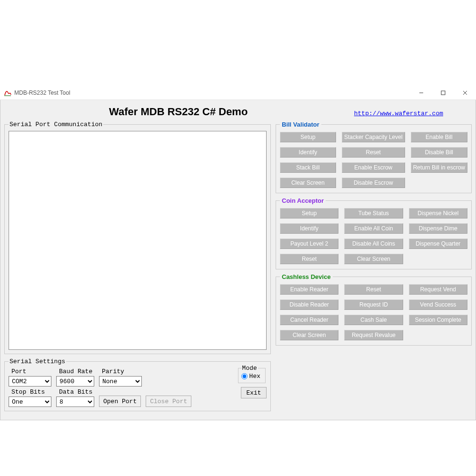 Image resolution: width=476 pixels, height=476 pixels. Describe the element at coordinates (301, 125) in the screenshot. I see `bill-validator-legend: Bill Validator` at that location.